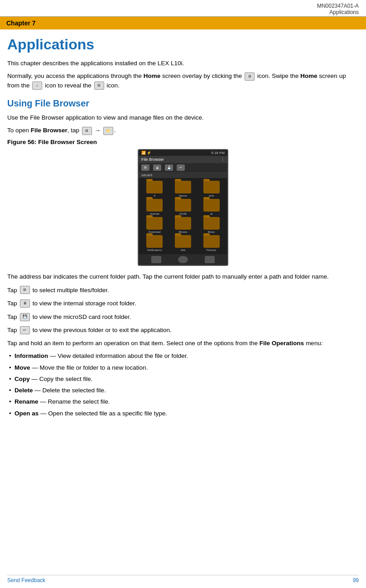  Describe the element at coordinates (211, 225) in the screenshot. I see `folder-item: Music` at that location.